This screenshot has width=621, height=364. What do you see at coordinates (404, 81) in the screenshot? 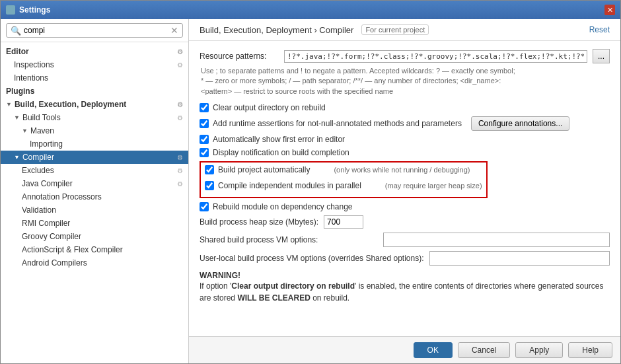
I see `hint-text: Use ; to separate patterns and ! to nega…` at bounding box center [404, 81].